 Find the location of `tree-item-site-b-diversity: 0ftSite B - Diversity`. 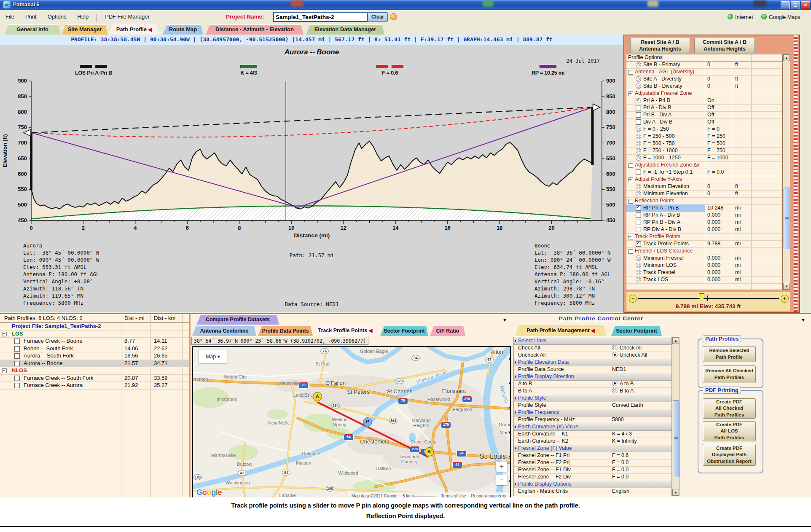

tree-item-site-b-diversity: 0ftSite B - Diversity is located at coordinates (704, 86).